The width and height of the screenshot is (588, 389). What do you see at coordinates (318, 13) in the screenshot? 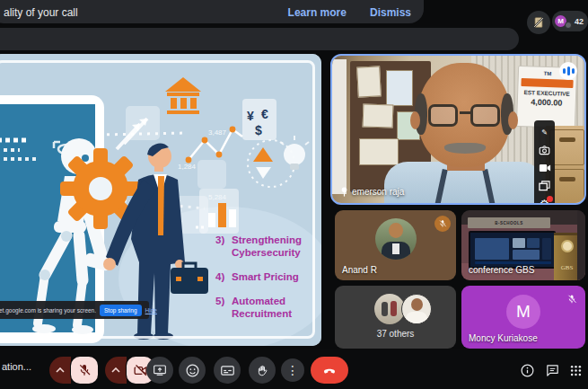
I see `learn-more-button: Learn more` at bounding box center [318, 13].